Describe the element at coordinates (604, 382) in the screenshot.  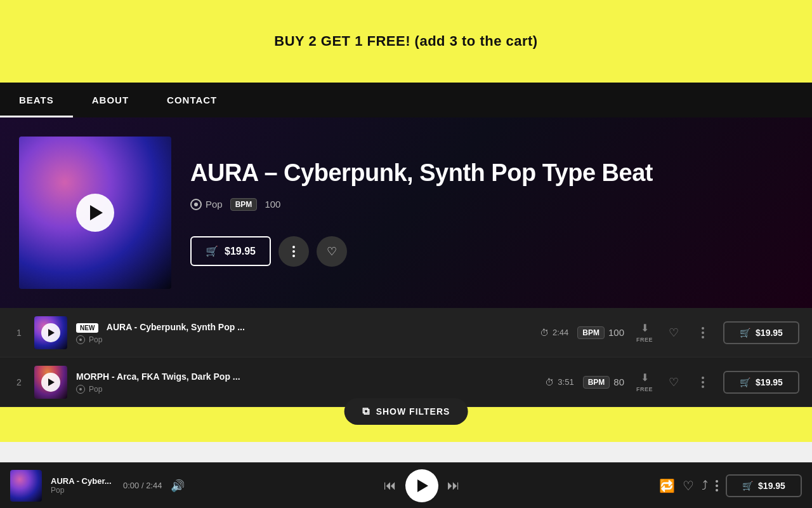
I see `track-bpm: BPM 80` at that location.